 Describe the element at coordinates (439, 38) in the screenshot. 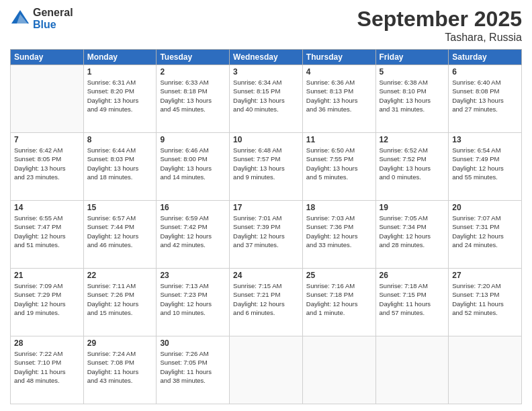

I see `title-location: Tashara, Russia` at that location.